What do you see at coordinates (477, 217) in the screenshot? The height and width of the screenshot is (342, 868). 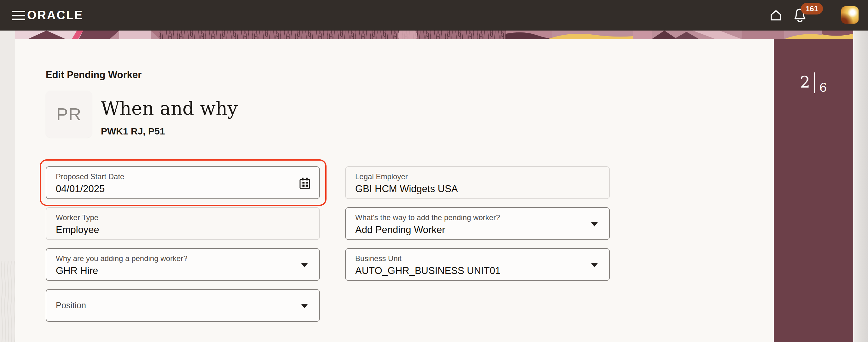 I see `field-label: What's the way to add the pending worker…` at bounding box center [477, 217].